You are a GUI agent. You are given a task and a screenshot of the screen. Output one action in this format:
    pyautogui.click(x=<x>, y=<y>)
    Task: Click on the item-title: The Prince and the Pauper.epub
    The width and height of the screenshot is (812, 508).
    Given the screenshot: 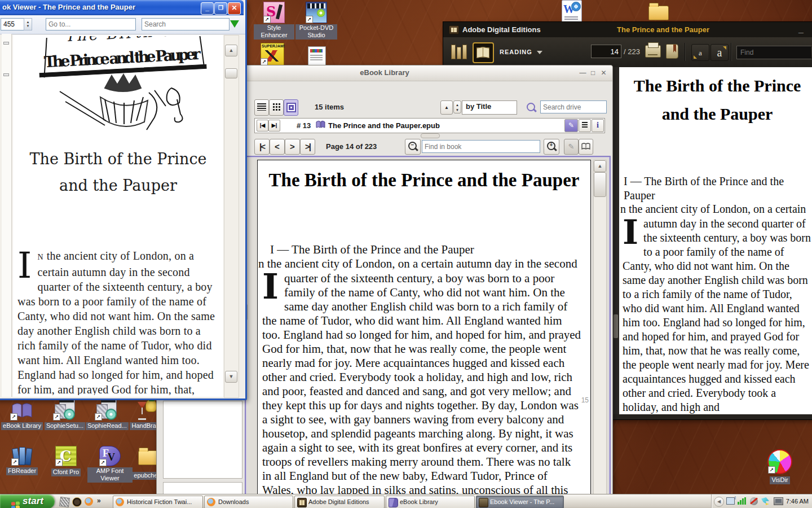 What is the action you would take?
    pyautogui.click(x=384, y=125)
    